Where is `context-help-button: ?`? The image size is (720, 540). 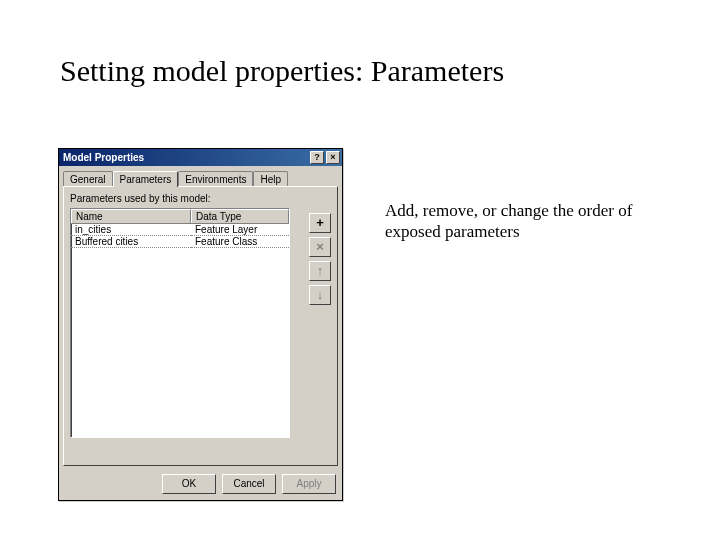
context-help-button: ? is located at coordinates (317, 158).